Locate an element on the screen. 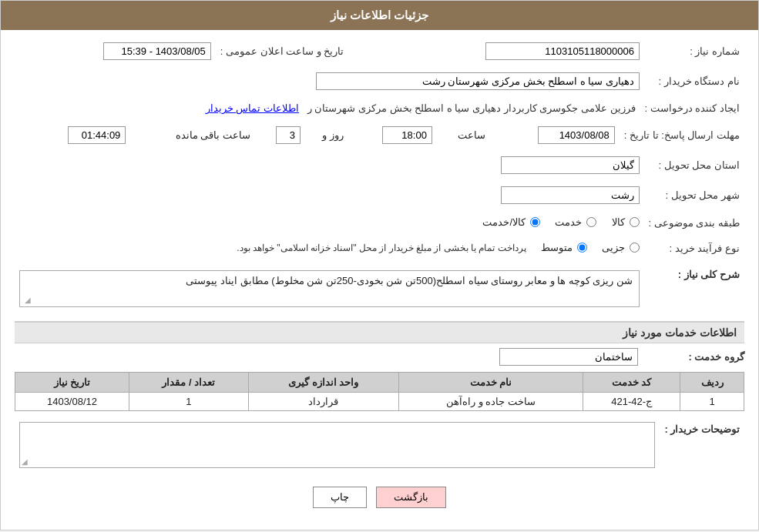  table-cell-date: 1403/08/12 is located at coordinates (72, 402).